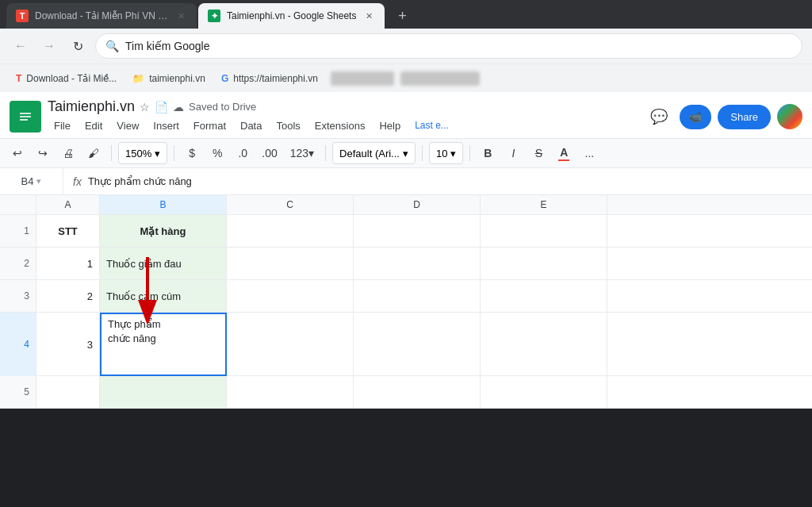 The width and height of the screenshot is (812, 507). Describe the element at coordinates (544, 392) in the screenshot. I see `cell-e5` at that location.